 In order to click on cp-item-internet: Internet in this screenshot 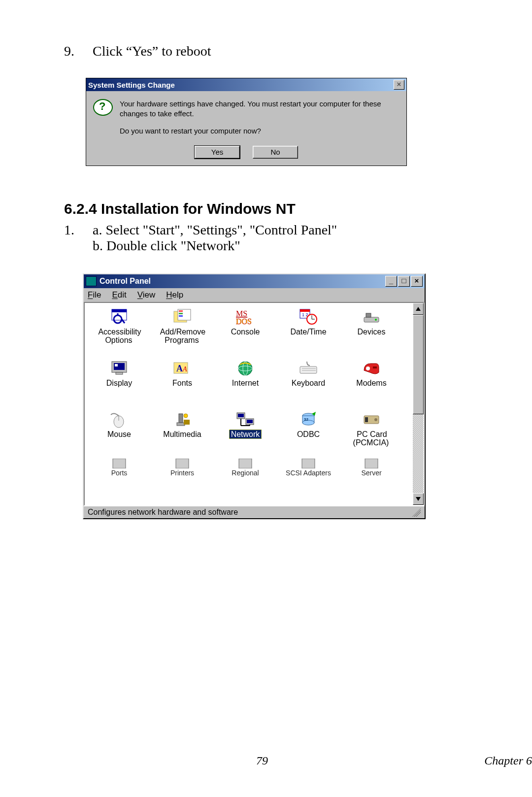, I will do `click(245, 383)`.